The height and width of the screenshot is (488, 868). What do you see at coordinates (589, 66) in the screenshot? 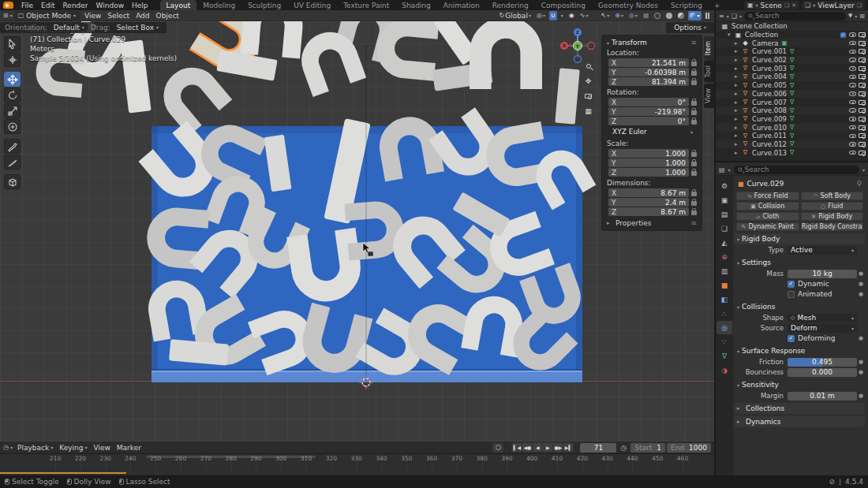
I see `zoom-view-icon` at bounding box center [589, 66].